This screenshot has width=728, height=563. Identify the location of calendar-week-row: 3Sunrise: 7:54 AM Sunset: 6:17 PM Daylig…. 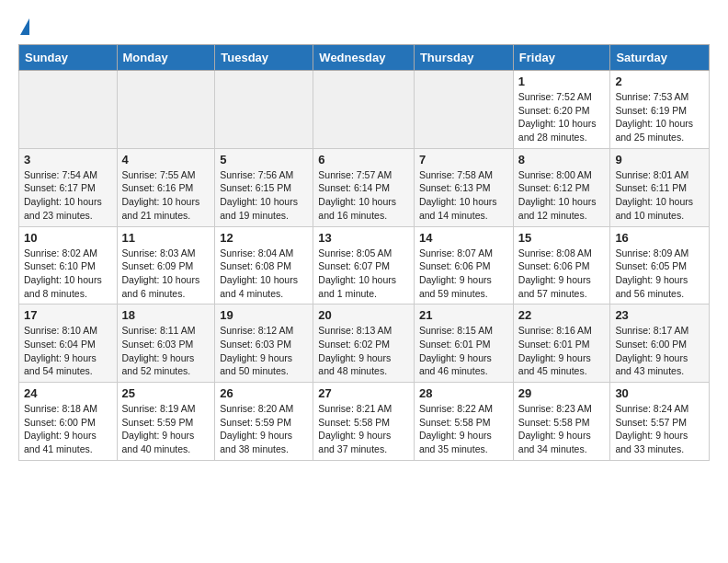
(364, 188).